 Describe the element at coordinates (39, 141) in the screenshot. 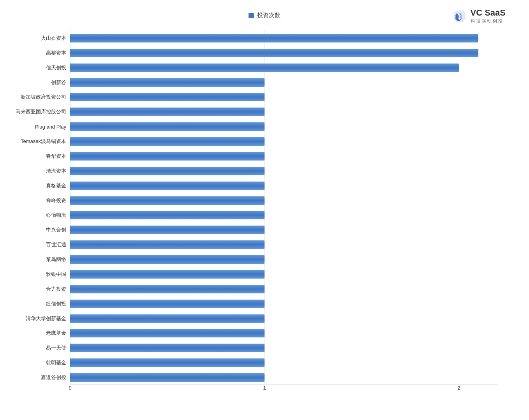

I see `y-axis-label: Temasek淡马锡资本` at that location.